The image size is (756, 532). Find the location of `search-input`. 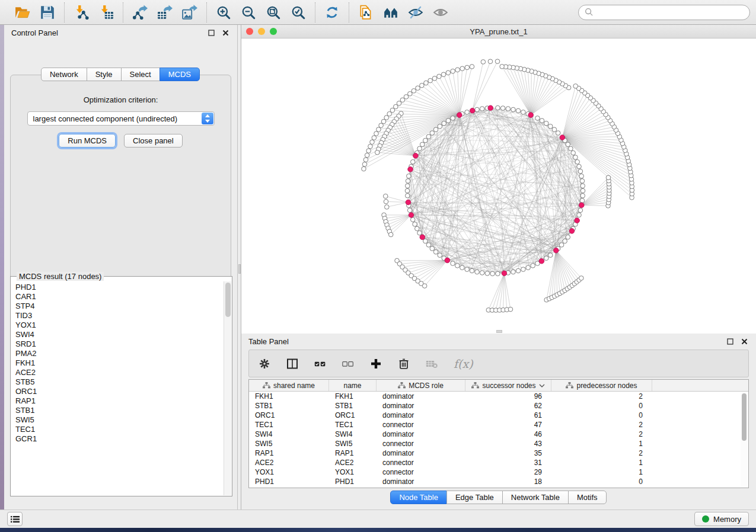

search-input is located at coordinates (670, 12).